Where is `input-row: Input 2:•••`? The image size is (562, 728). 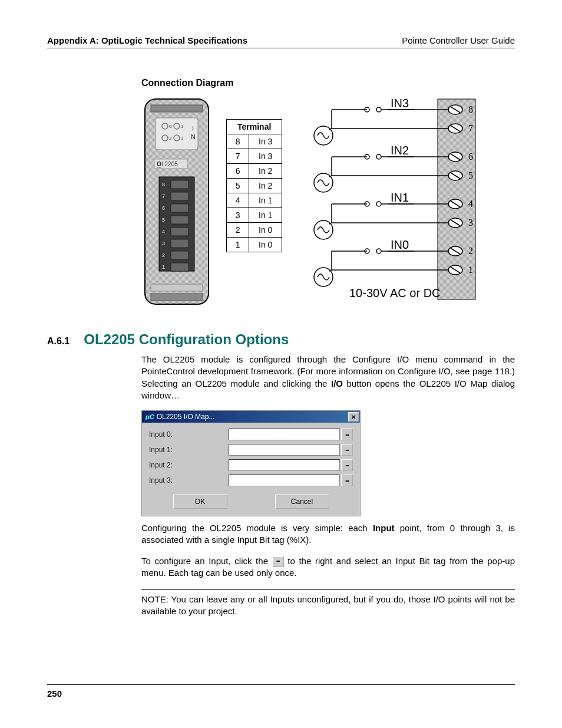 input-row: Input 2:••• is located at coordinates (251, 465).